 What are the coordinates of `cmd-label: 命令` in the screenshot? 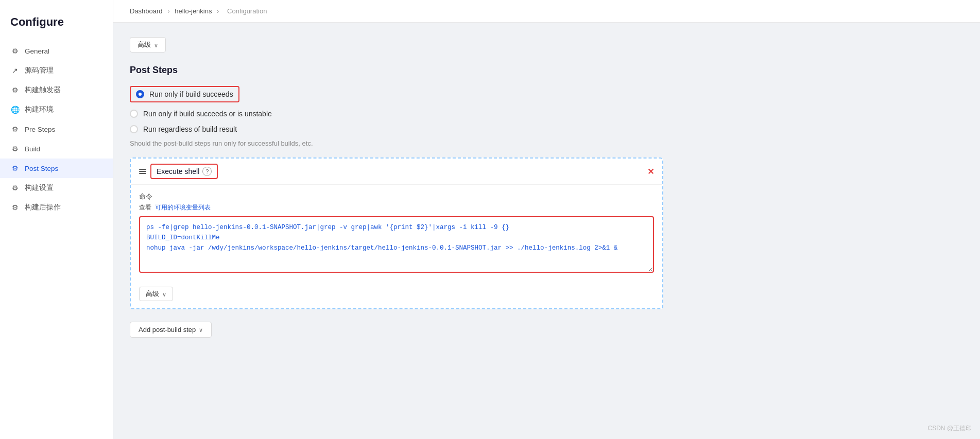 It's located at (397, 197).